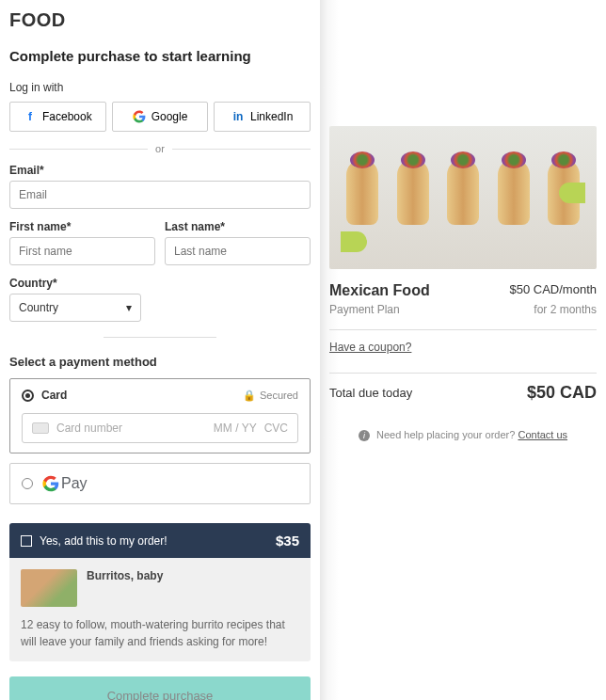 The image size is (606, 700). I want to click on gpay-text: Pay, so click(74, 484).